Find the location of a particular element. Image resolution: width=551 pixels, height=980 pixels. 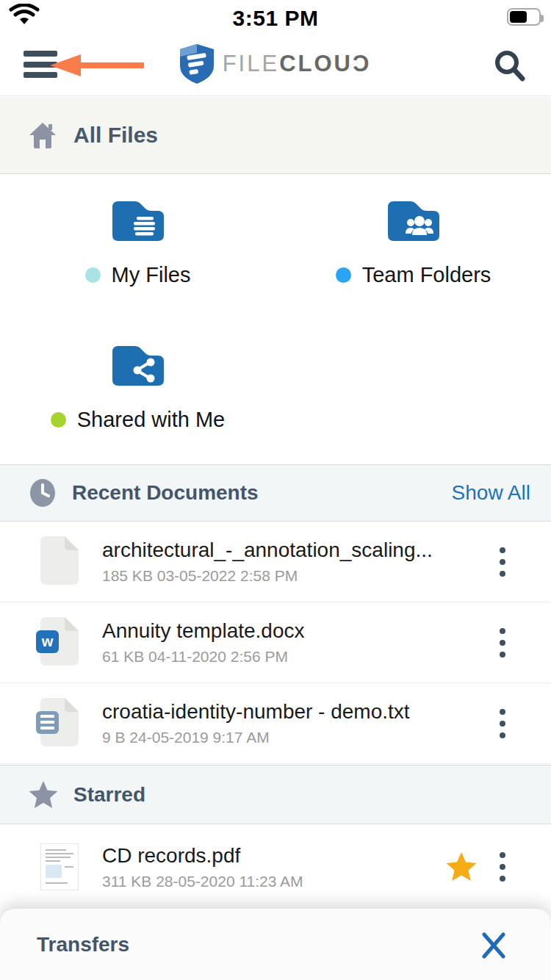

file-meta: 9 B 24-05-2019 9:17 AM is located at coordinates (256, 738).